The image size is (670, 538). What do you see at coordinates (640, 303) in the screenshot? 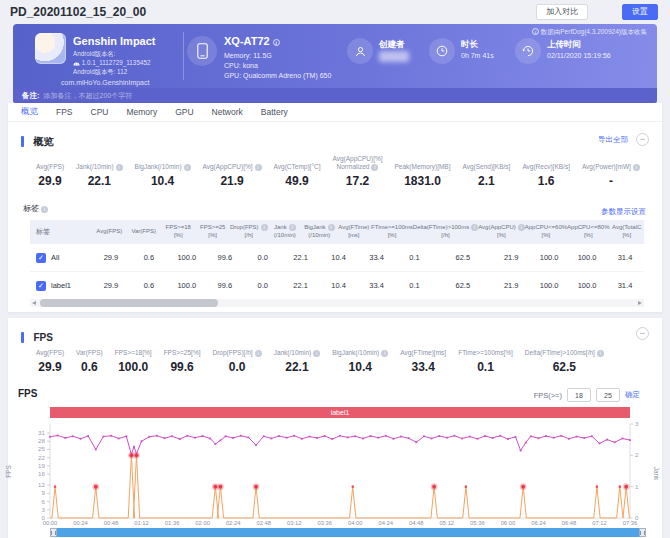
I see `scroll-right-arrow` at bounding box center [640, 303].